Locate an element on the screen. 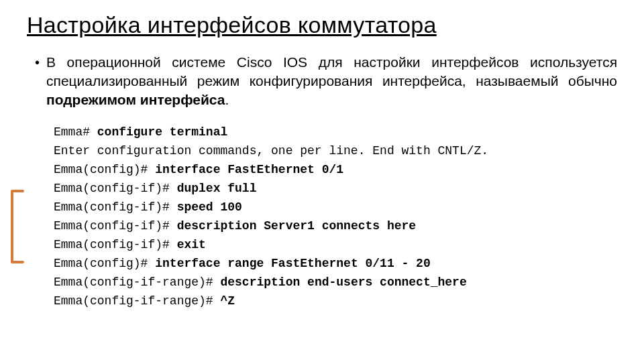  para-tail: . is located at coordinates (227, 99).